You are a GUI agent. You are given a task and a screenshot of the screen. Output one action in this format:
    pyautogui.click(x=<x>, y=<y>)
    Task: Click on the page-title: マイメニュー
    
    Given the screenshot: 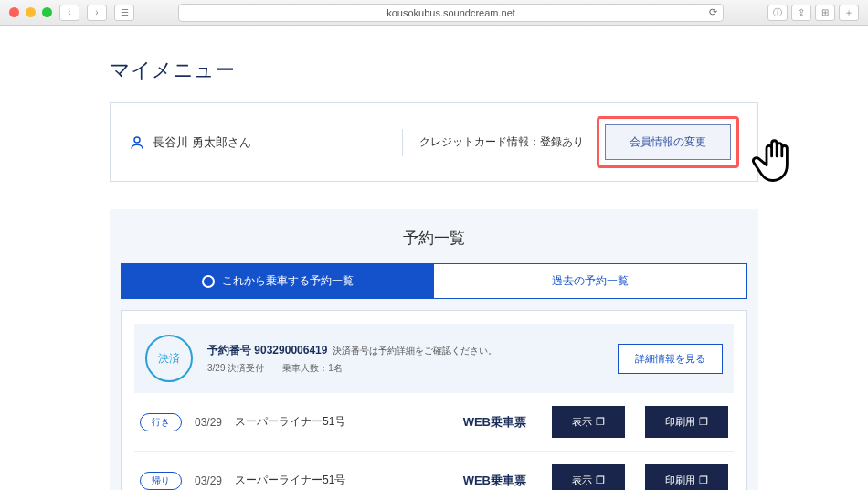 What is the action you would take?
    pyautogui.click(x=434, y=70)
    